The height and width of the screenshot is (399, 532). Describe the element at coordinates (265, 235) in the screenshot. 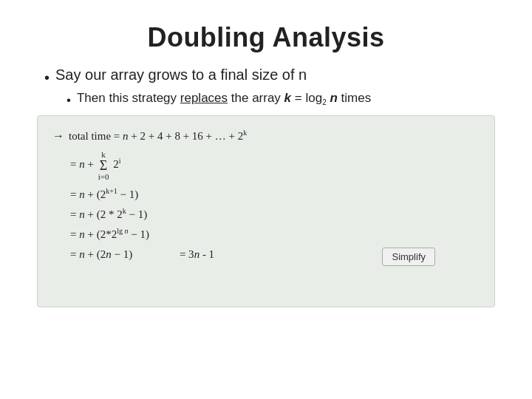

I see `math-line-5: = n + (2*2lg n − 1)` at that location.